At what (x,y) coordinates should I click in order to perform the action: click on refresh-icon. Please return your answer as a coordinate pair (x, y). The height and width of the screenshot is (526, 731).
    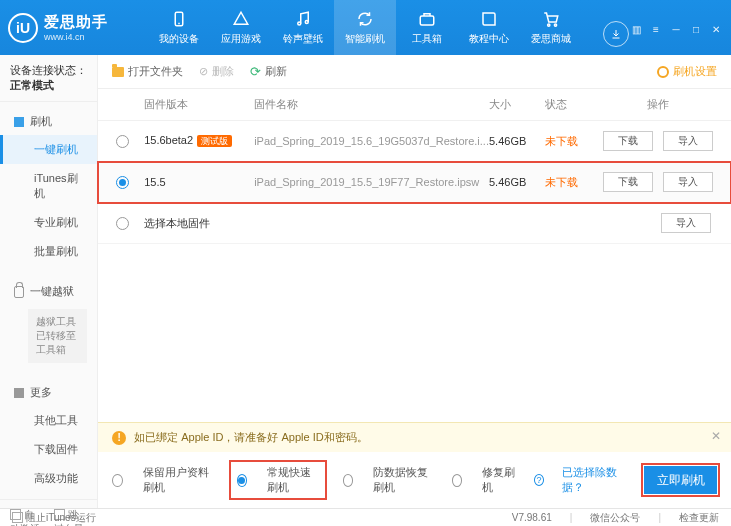
    Looking at the image, I should click on (365, 19).